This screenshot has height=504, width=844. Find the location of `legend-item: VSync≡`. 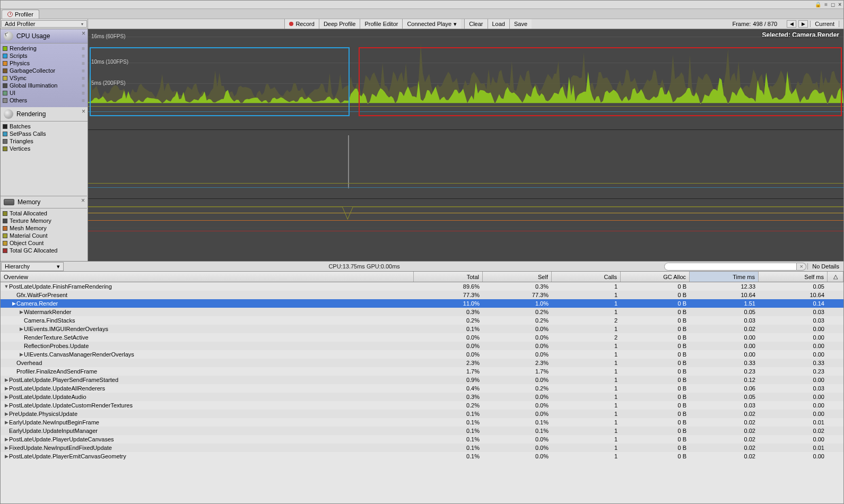

legend-item: VSync≡ is located at coordinates (44, 78).